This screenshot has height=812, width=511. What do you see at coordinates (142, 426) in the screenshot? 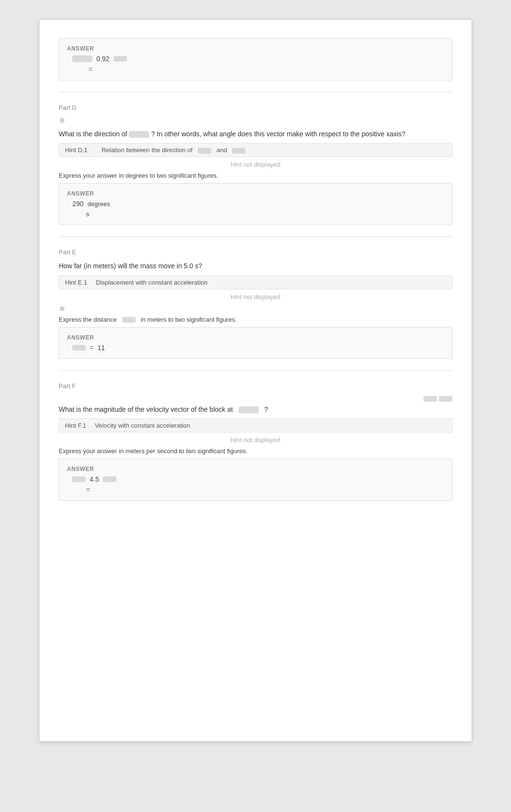
I see `part-f-hint-text: Velocity with constant acceleration` at bounding box center [142, 426].